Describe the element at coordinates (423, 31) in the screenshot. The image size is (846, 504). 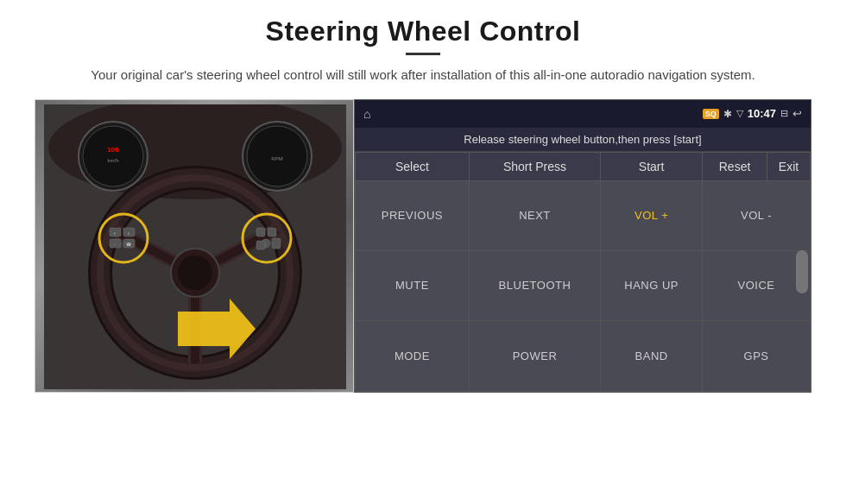
I see `page-title: Steering Wheel Control` at that location.